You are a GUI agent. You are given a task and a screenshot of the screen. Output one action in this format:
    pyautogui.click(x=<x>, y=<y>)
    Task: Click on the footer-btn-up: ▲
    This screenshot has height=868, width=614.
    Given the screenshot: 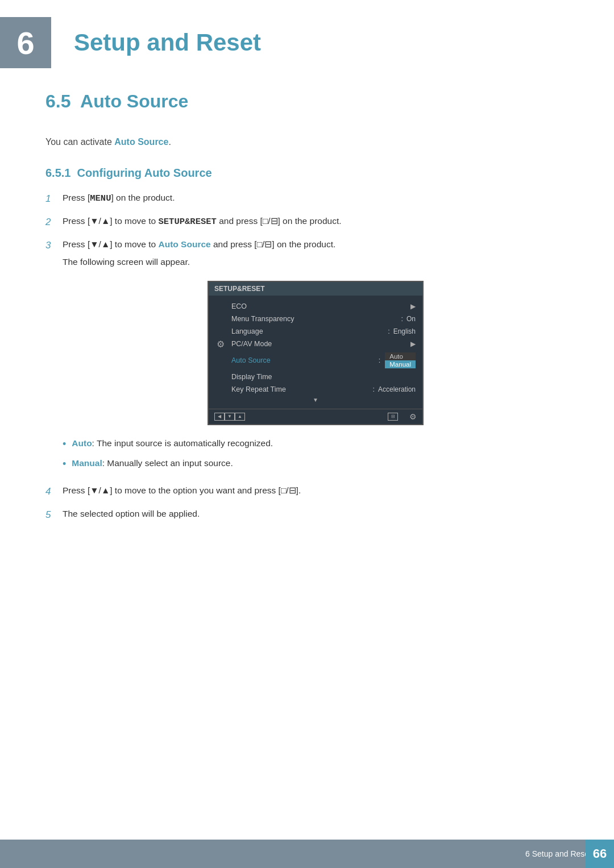 What is the action you would take?
    pyautogui.click(x=240, y=417)
    